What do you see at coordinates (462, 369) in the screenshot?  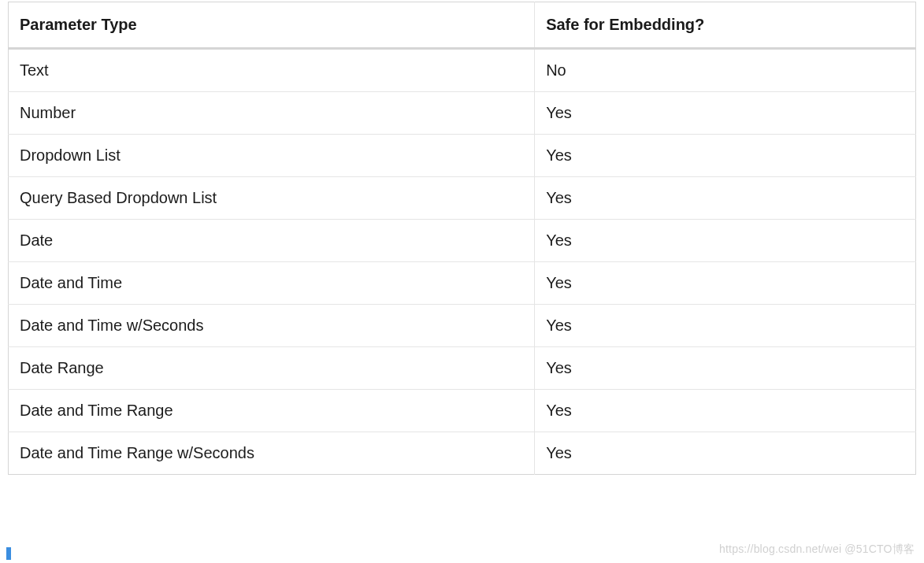 I see `table-row: Date Range Yes` at bounding box center [462, 369].